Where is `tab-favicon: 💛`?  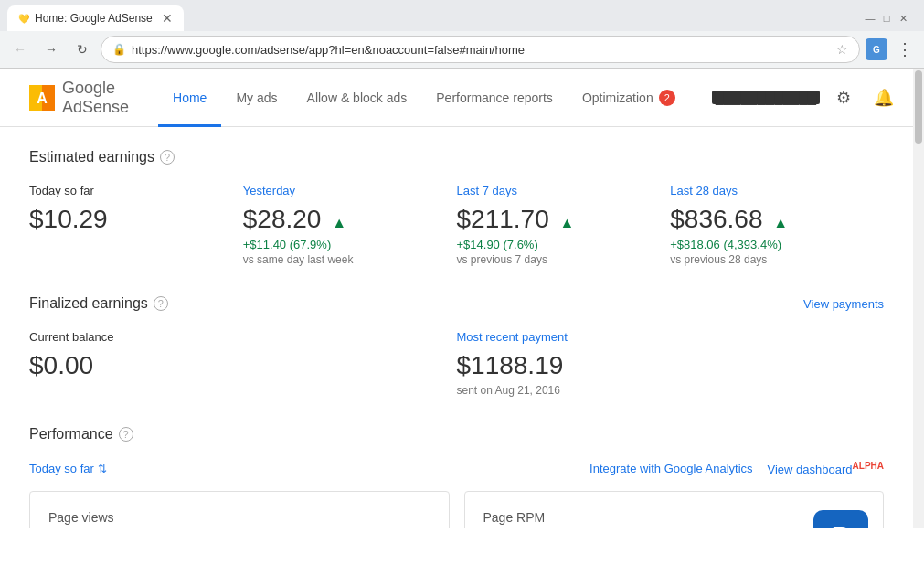
tab-favicon: 💛 is located at coordinates (24, 18).